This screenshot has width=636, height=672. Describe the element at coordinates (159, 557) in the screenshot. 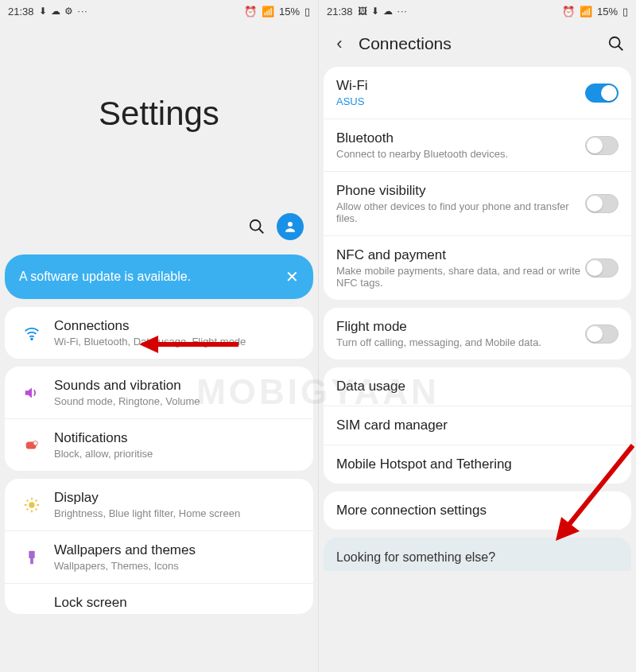

I see `settings-item-wallpapers: Wallpapers and themes Wallpapers, Themes…` at that location.